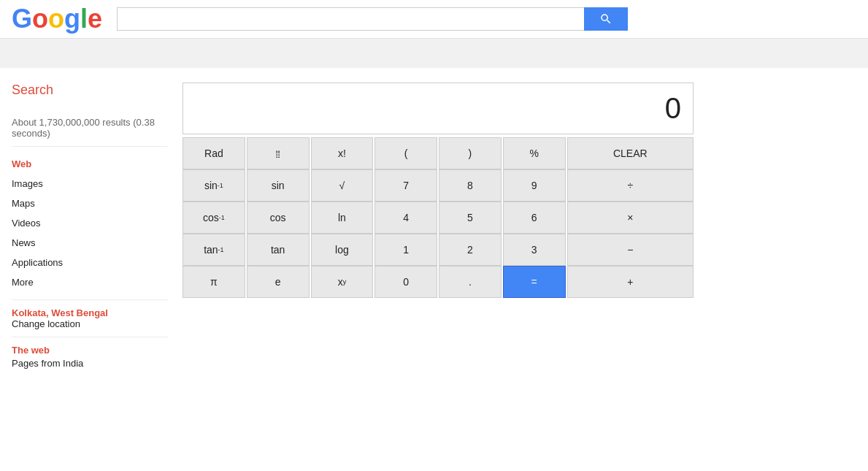 The width and height of the screenshot is (868, 471). What do you see at coordinates (84, 226) in the screenshot?
I see `sidebar: Search About 1,730,000,000 results (0.38…` at bounding box center [84, 226].